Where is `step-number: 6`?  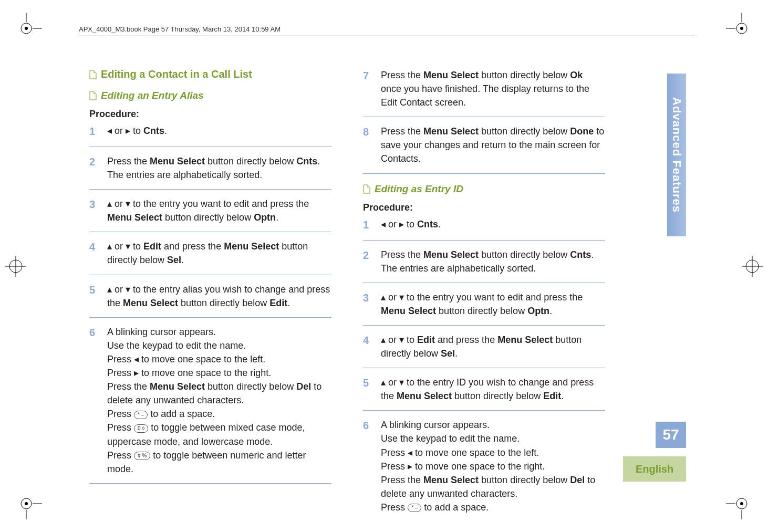
step-number: 6 is located at coordinates (95, 400).